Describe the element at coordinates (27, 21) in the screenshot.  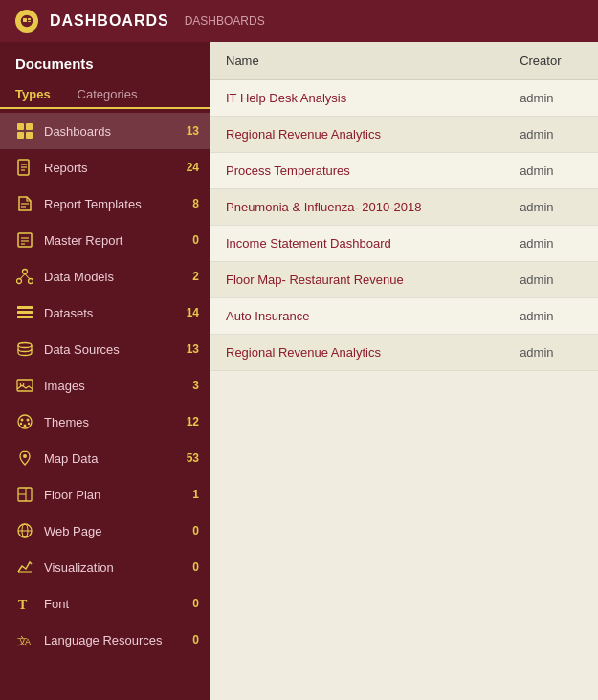
I see `header-logo` at that location.